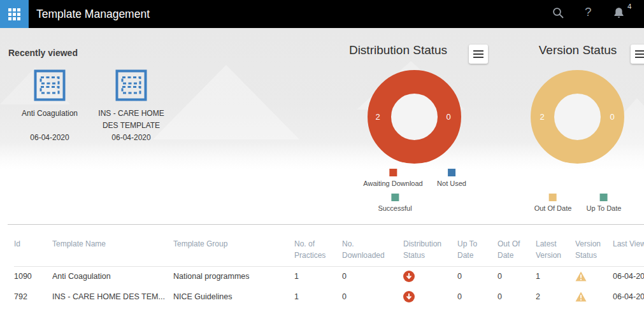 The height and width of the screenshot is (326, 644). I want to click on cell-template-group: NICE Guidelines, so click(234, 297).